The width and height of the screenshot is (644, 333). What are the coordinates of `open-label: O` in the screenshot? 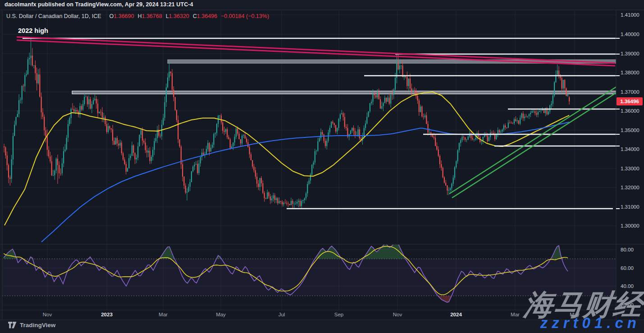 It's located at (112, 16).